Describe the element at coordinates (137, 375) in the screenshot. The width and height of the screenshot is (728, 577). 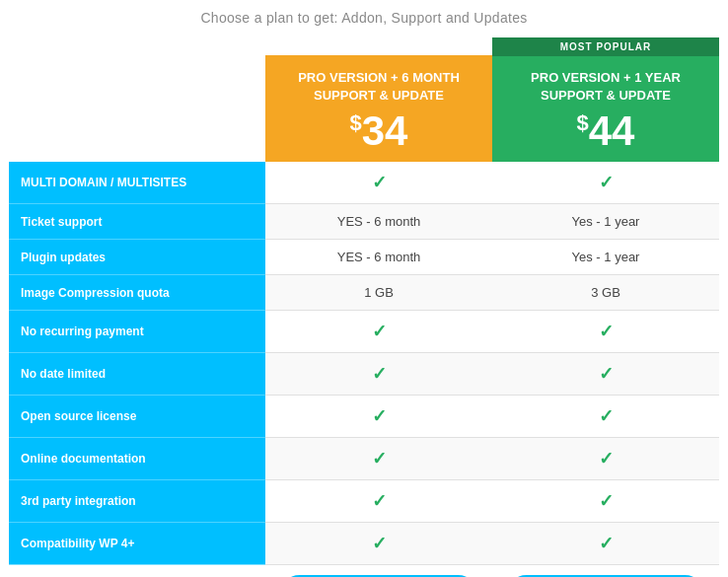
I see `feature-label: No date limited` at that location.